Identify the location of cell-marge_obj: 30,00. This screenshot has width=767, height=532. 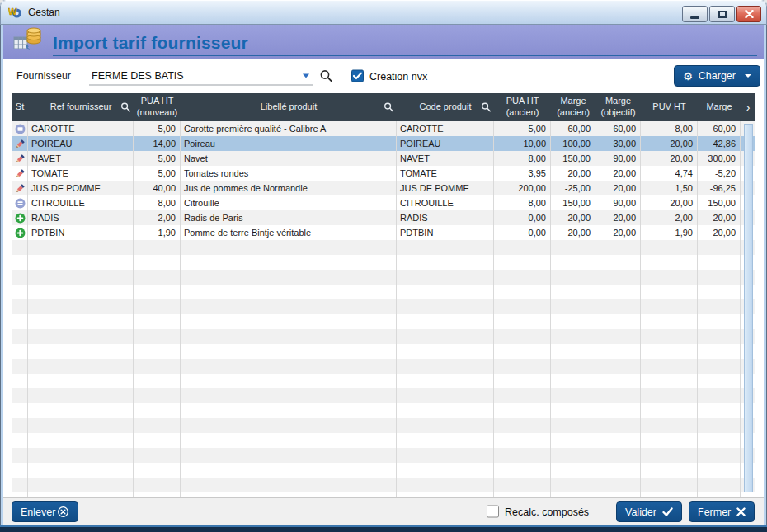
(619, 144).